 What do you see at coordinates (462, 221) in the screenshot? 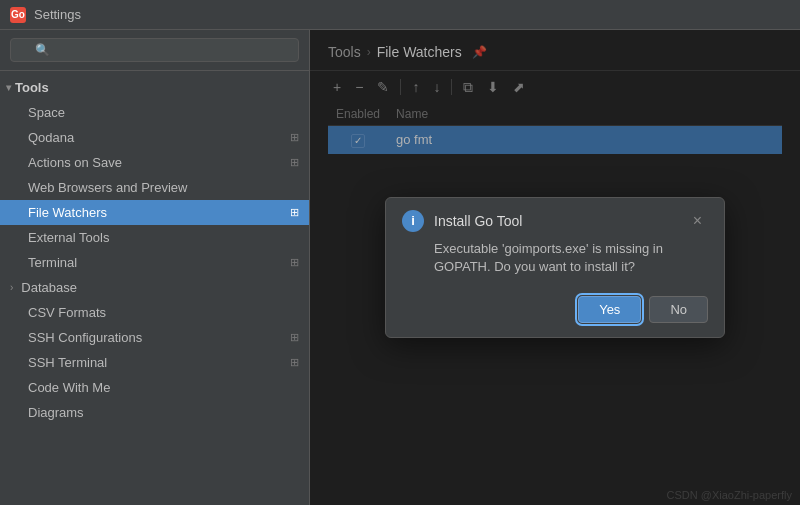
I see `dialog-title-row: i Install Go Tool` at bounding box center [462, 221].